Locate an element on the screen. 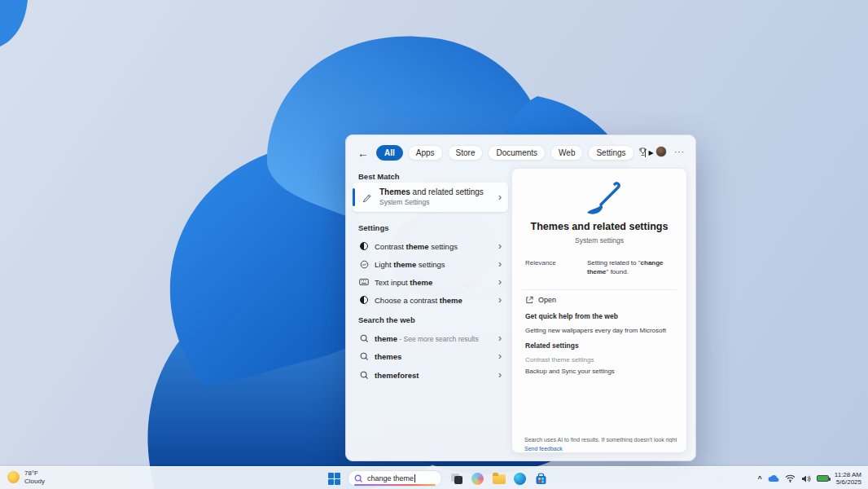 Image resolution: width=868 pixels, height=489 pixels. result-light-theme-settings: Light theme settings › is located at coordinates (430, 264).